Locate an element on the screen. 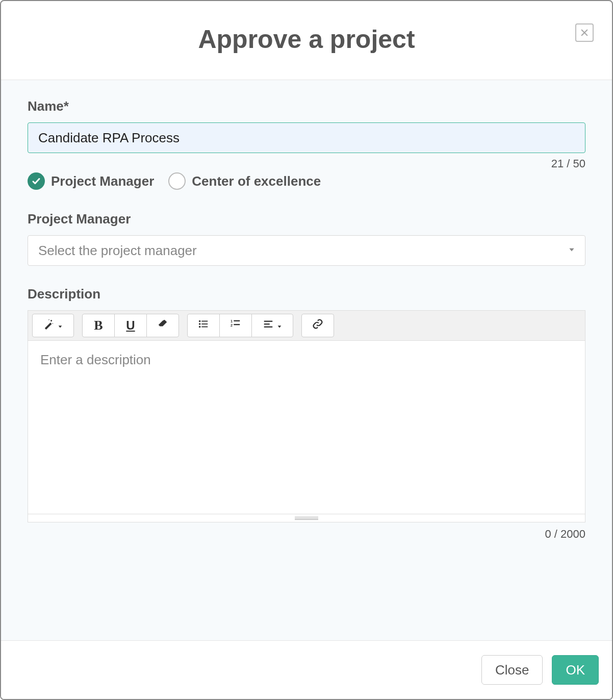 The width and height of the screenshot is (613, 700). modal-header: Approve a project is located at coordinates (306, 41).